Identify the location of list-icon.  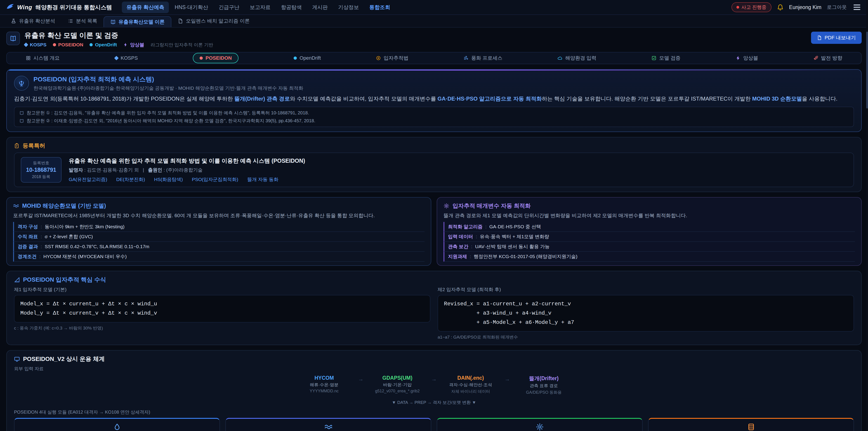
(70, 21).